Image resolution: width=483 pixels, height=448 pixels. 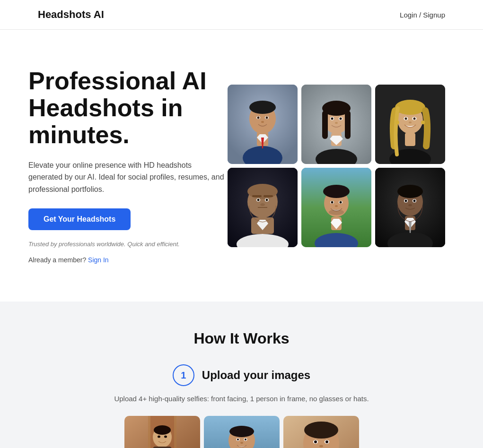 I want to click on get-headshots-button: Get Your Headshots, so click(x=79, y=219).